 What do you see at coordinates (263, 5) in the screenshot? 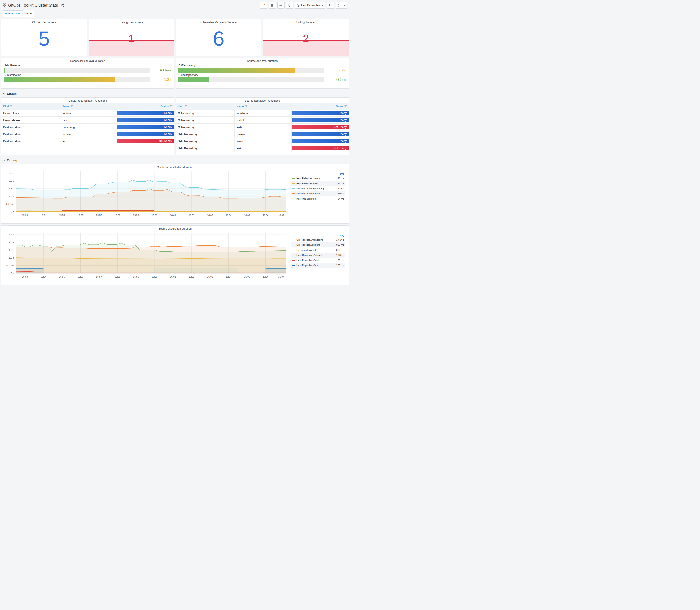
I see `add-panel-button` at bounding box center [263, 5].